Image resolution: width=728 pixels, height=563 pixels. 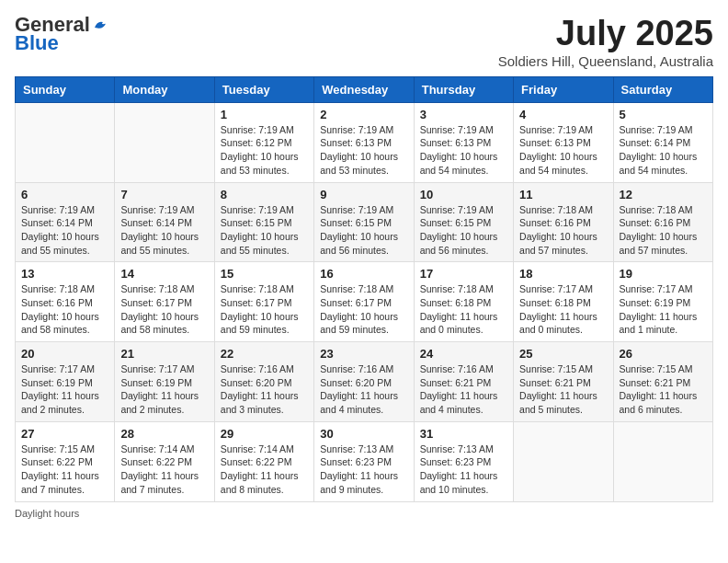 I want to click on calendar-week-row: 13Sunrise: 7:18 AMSunset: 6:16 PMDayligh…, so click(x=364, y=302).